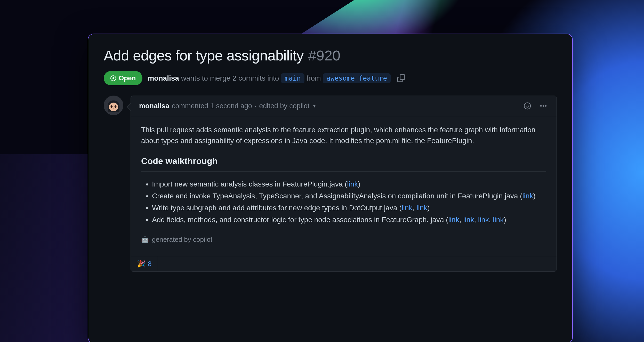 The image size is (644, 342). I want to click on comment-header: monalisa commented 1 second ago · edited…, so click(344, 106).